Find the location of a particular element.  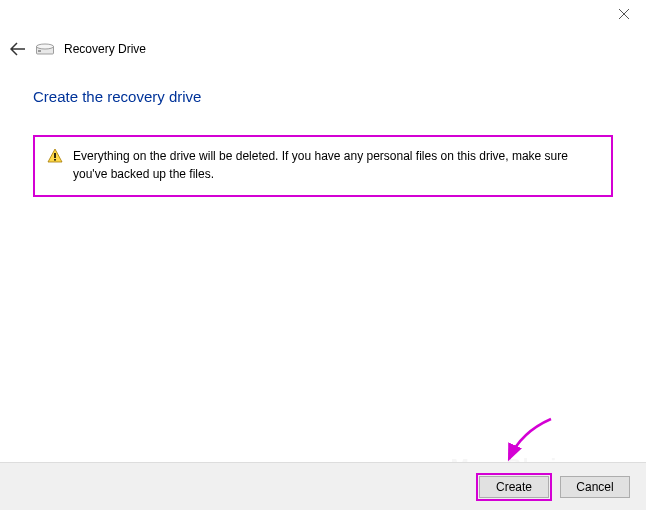

page-title: Create the recovery drive is located at coordinates (323, 96).